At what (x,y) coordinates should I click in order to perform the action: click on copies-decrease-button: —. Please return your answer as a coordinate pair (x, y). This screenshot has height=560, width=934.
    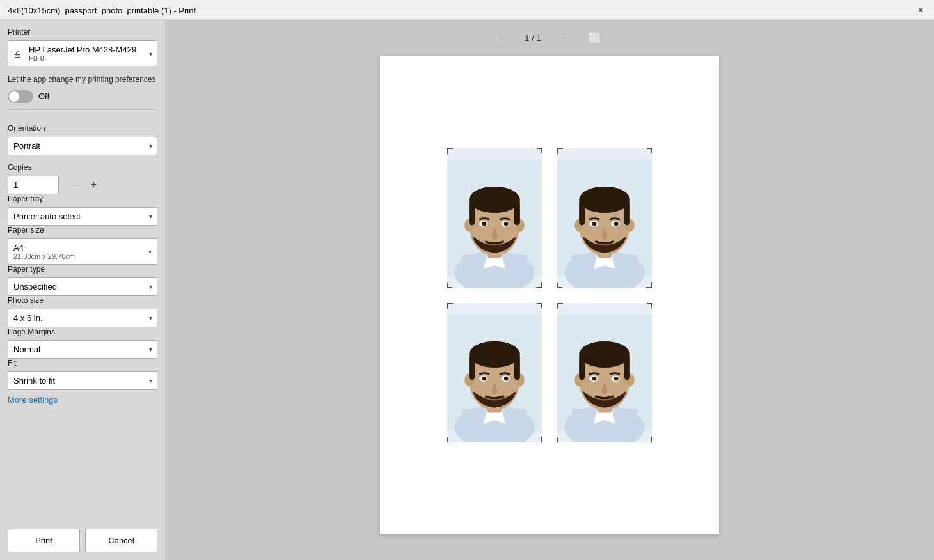
    Looking at the image, I should click on (73, 185).